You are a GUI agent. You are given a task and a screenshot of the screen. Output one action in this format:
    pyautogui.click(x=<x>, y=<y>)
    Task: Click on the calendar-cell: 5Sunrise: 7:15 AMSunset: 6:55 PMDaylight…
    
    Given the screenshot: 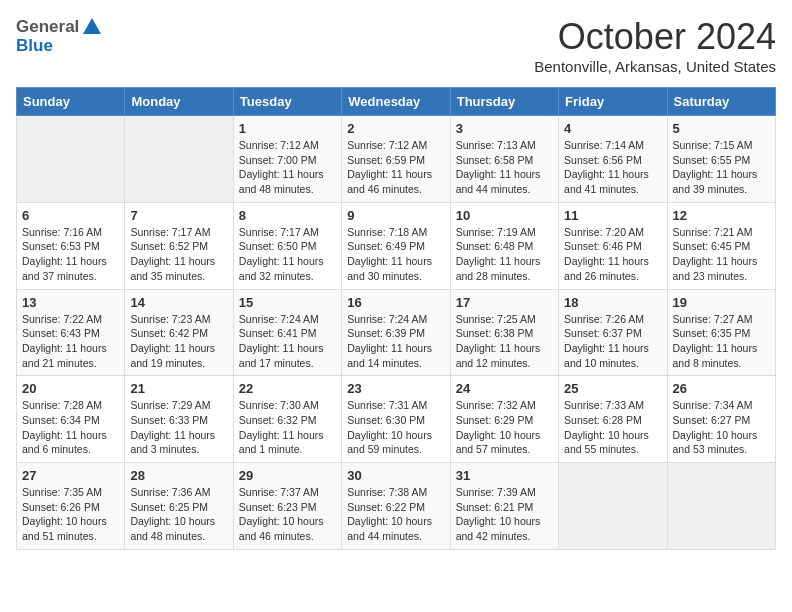 What is the action you would take?
    pyautogui.click(x=721, y=160)
    